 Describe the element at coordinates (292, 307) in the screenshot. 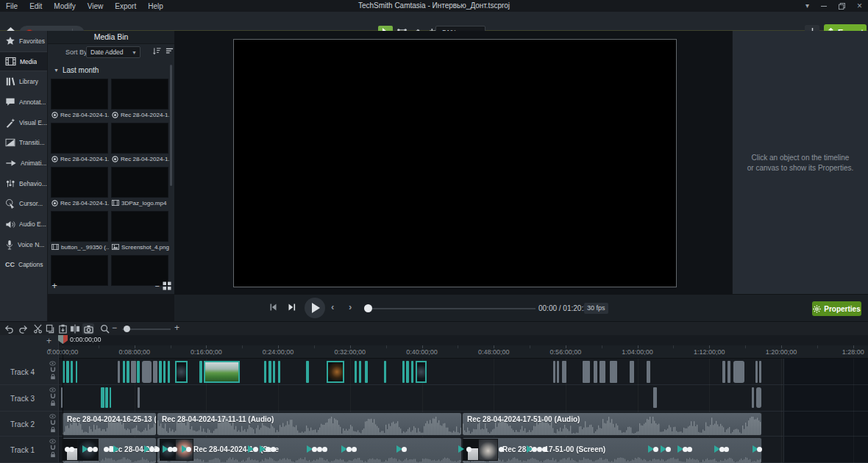

I see `step-forward-icon` at that location.